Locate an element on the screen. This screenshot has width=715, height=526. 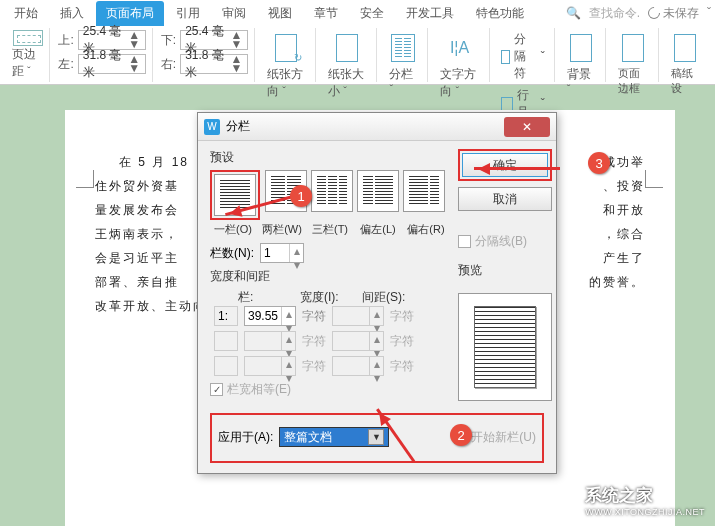
margins-icon is located at coordinates (28, 38).